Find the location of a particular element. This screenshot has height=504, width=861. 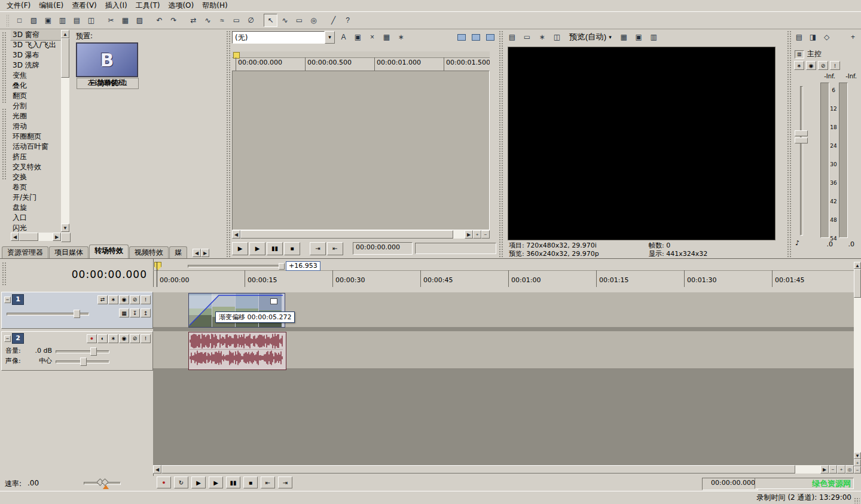

master-fader-right-thumb is located at coordinates (801, 140).